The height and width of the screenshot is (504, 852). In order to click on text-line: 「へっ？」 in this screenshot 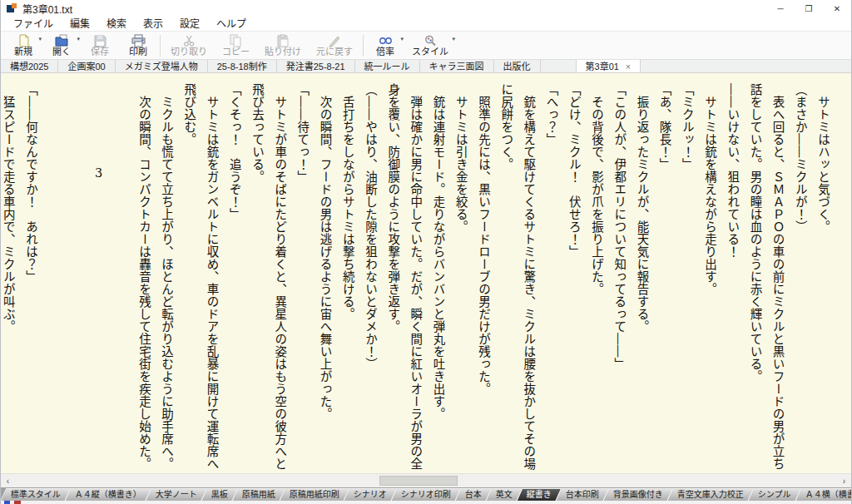, I will do `click(551, 275)`.